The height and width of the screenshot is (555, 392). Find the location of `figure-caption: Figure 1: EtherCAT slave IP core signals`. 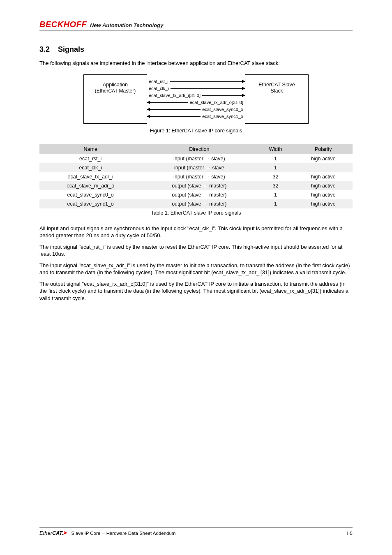

figure-caption: Figure 1: EtherCAT slave IP core signals is located at coordinates (196, 131).